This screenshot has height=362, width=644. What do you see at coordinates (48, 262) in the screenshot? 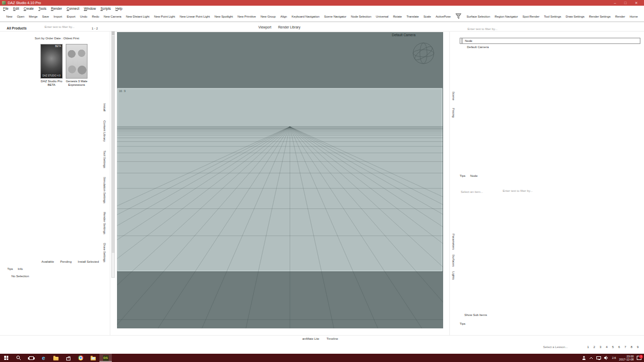
I see `footer-filter-button: Available` at bounding box center [48, 262].